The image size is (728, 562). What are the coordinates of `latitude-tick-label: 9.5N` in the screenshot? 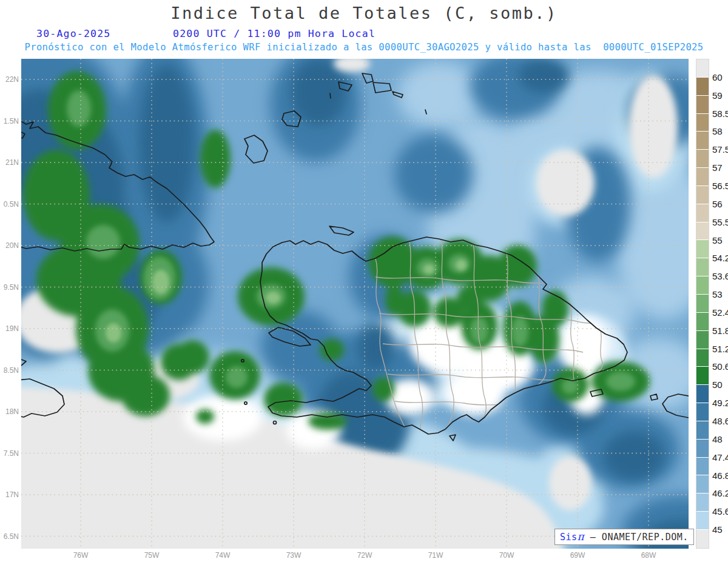 It's located at (10, 287).